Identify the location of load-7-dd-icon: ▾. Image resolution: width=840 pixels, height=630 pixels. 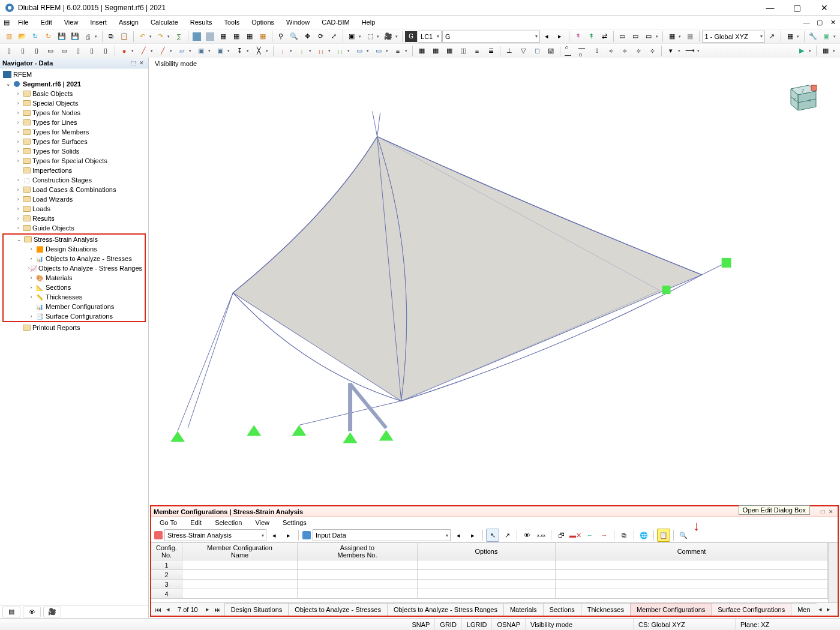
(407, 51).